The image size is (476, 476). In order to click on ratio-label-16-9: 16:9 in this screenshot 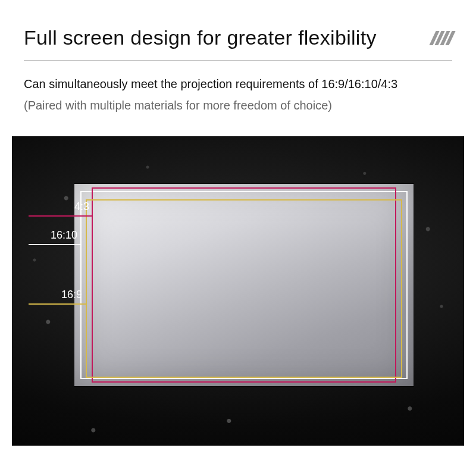, I will do `click(57, 296)`.